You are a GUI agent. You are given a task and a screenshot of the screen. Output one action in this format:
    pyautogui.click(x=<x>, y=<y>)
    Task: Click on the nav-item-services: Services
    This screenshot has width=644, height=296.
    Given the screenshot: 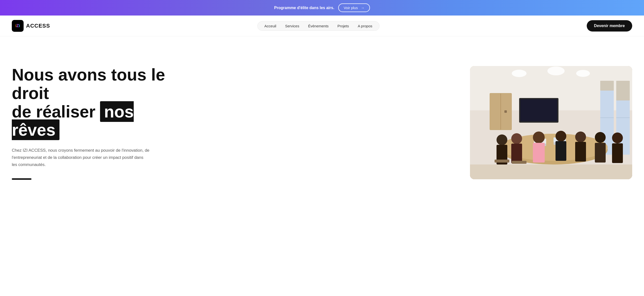 What is the action you would take?
    pyautogui.click(x=292, y=26)
    